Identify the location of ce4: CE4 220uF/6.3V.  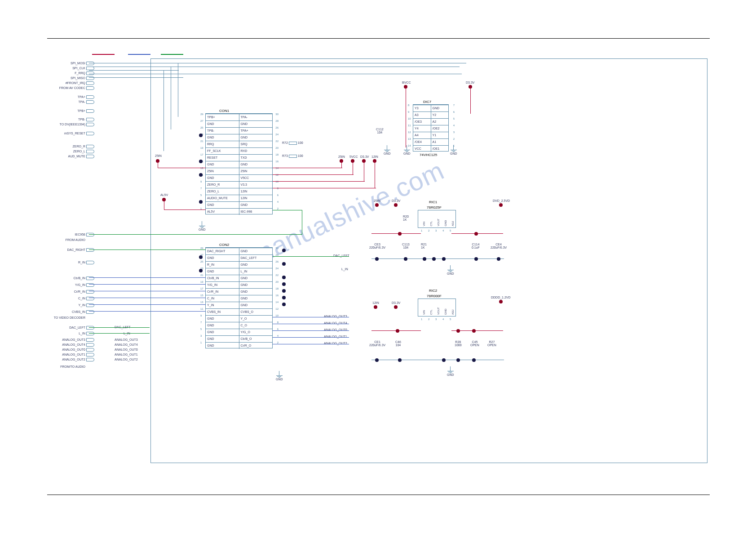
(499, 246).